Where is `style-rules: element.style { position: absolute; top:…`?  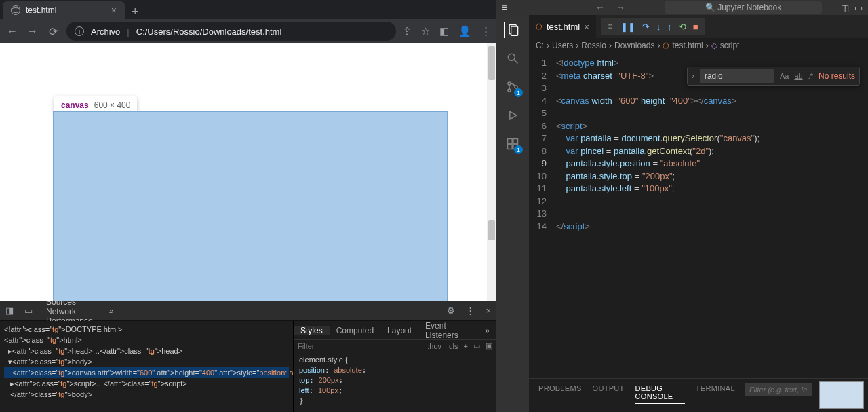
style-rules: element.style { position: absolute; top:… is located at coordinates (395, 380).